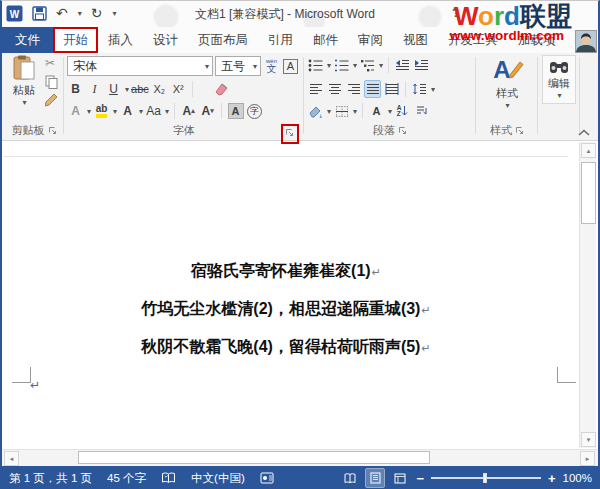 The height and width of the screenshot is (489, 600). Describe the element at coordinates (167, 112) in the screenshot. I see `change-case-dropdown-icon: ▾` at that location.